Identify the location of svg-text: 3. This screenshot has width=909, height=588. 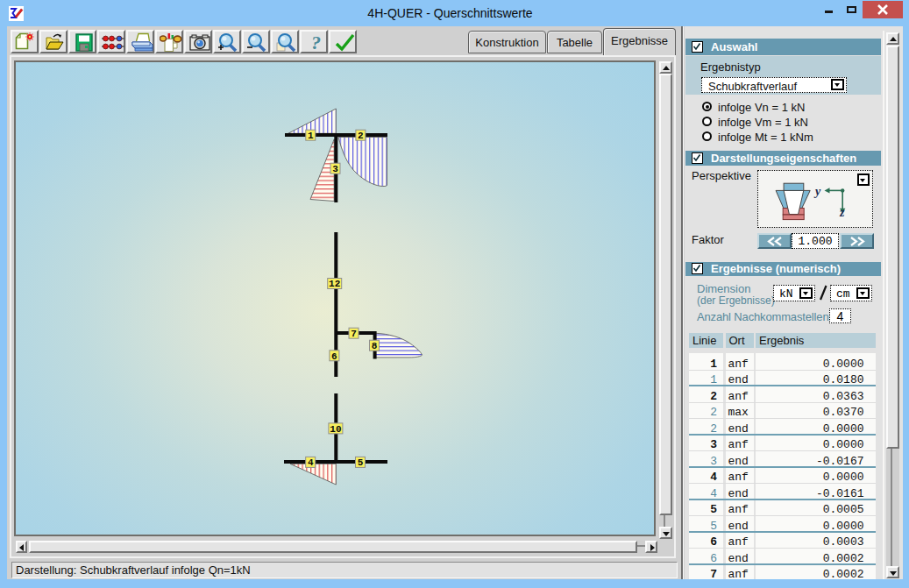
(335, 169).